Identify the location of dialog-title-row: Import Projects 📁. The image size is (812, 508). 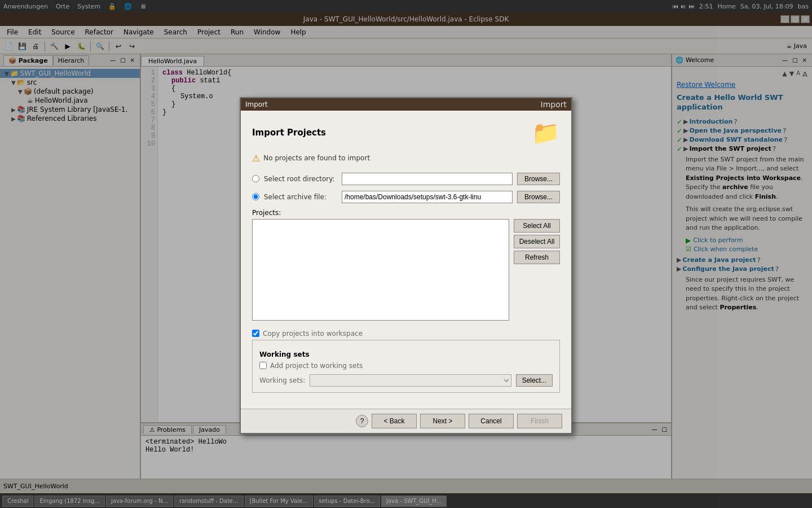
(406, 133).